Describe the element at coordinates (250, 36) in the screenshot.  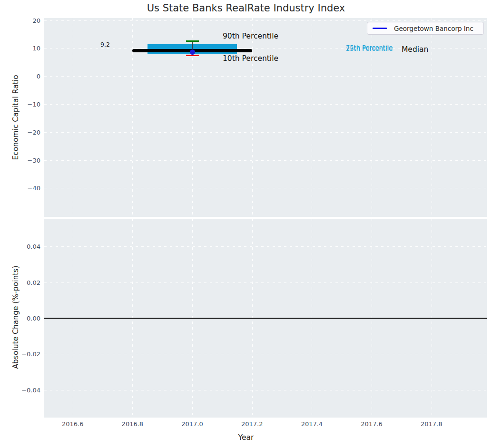
I see `annotation-90th-percentile: 90th Percentile` at that location.